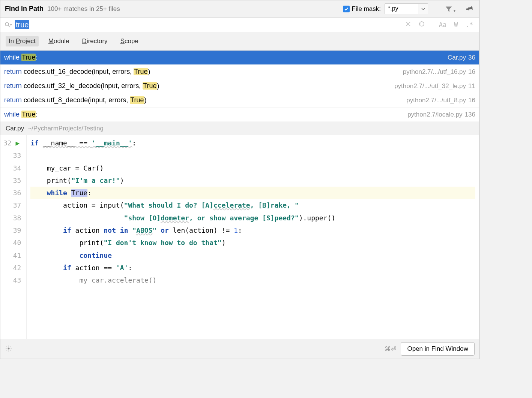  Describe the element at coordinates (362, 9) in the screenshot. I see `filemask-toggle: File mask:` at that location.